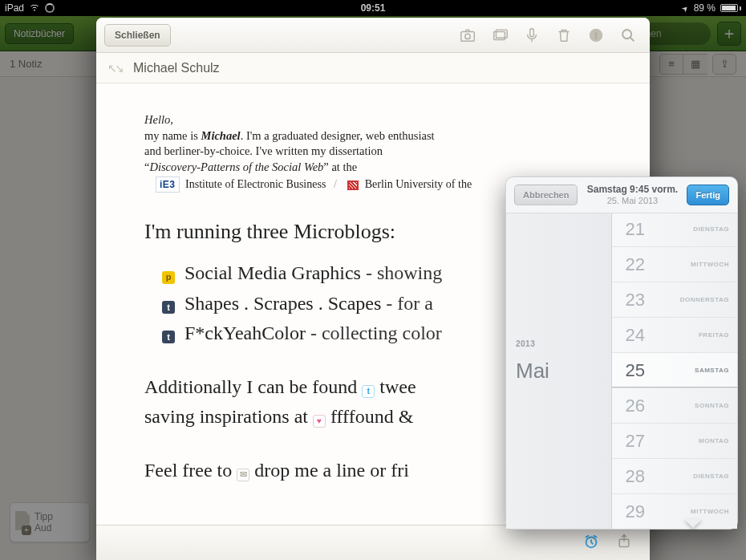 The image size is (746, 560). Describe the element at coordinates (34, 8) in the screenshot. I see `wifi-icon` at that location.